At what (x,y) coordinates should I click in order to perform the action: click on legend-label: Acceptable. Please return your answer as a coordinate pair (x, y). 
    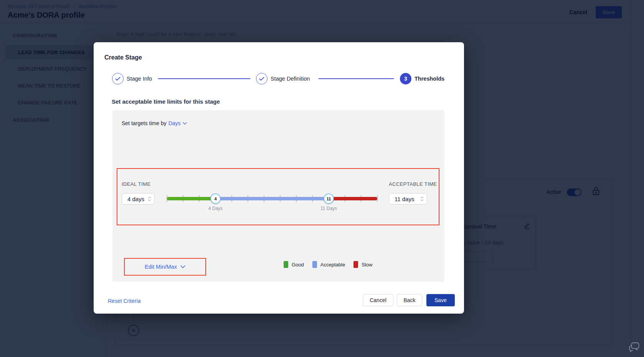
    Looking at the image, I should click on (333, 265).